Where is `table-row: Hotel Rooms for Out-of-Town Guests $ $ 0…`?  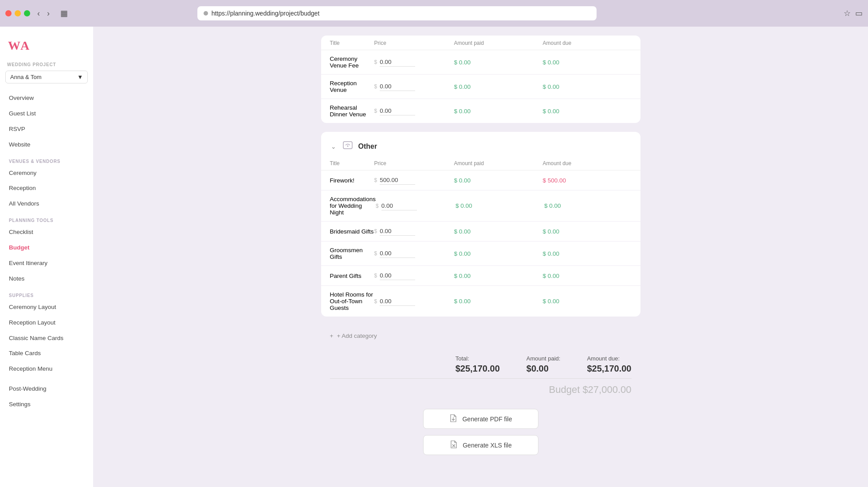
table-row: Hotel Rooms for Out-of-Town Guests $ $ 0… is located at coordinates (481, 301).